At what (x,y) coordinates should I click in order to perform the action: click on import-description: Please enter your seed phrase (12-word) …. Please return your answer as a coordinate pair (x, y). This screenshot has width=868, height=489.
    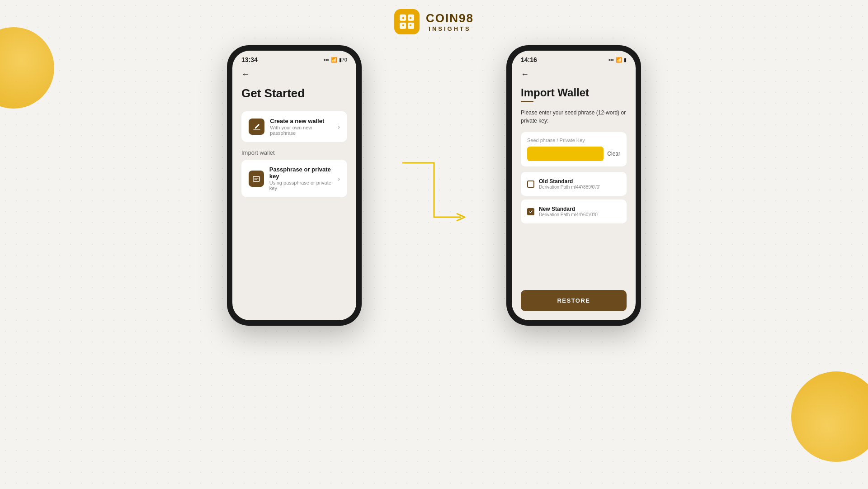
    Looking at the image, I should click on (574, 117).